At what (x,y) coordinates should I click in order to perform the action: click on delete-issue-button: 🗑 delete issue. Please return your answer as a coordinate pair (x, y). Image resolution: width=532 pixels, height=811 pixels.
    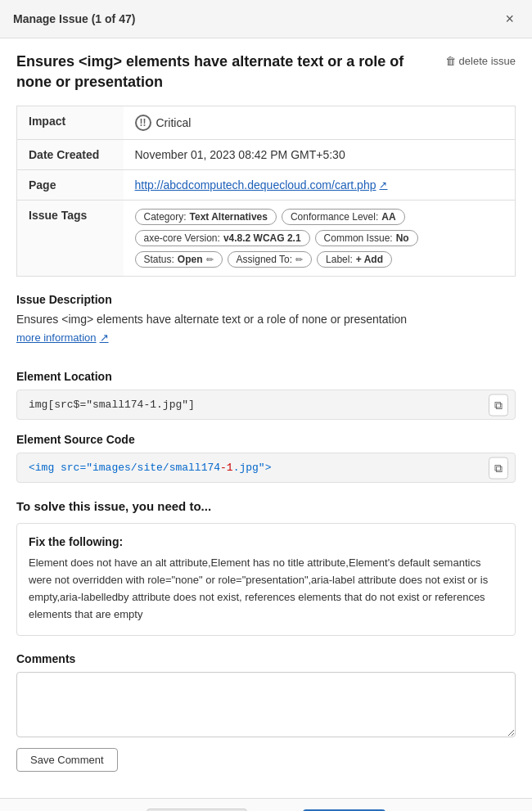
    Looking at the image, I should click on (480, 59).